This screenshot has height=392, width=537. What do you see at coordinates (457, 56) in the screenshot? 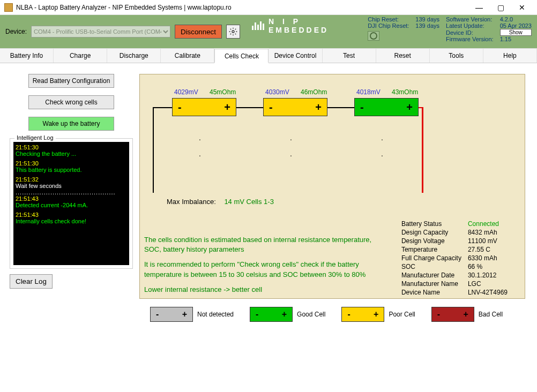
I see `tab-tools: Tools` at bounding box center [457, 56].